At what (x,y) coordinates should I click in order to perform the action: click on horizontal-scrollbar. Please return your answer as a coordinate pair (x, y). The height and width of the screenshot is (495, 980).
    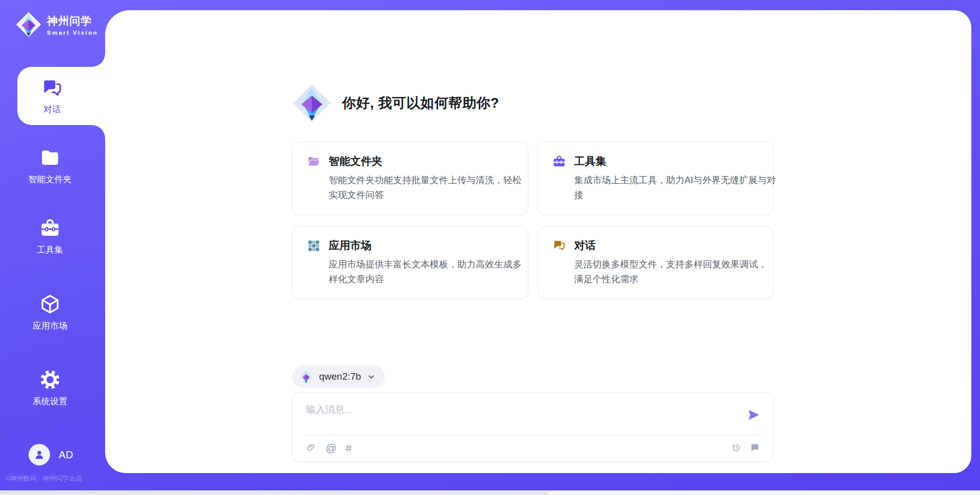
    Looking at the image, I should click on (490, 493).